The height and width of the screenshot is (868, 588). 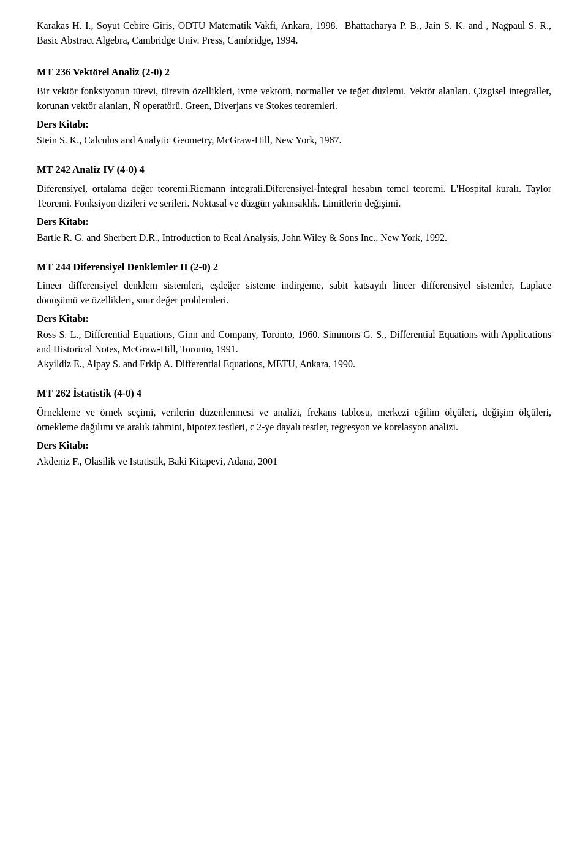 What do you see at coordinates (294, 420) in the screenshot?
I see `course-desc-mt262: Örnekleme ve örnek seçimi, verilerin düz…` at bounding box center [294, 420].